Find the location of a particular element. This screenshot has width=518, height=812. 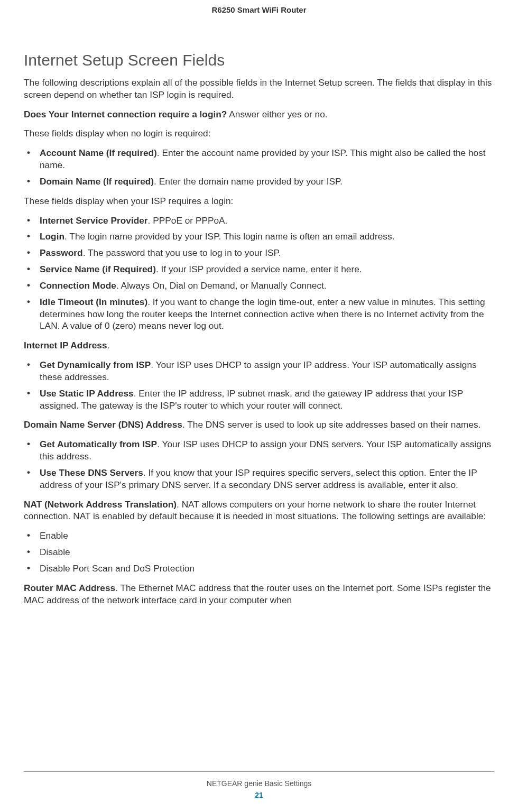

list-item: Connection Mode. Always On, Dial on Dema… is located at coordinates (259, 285).